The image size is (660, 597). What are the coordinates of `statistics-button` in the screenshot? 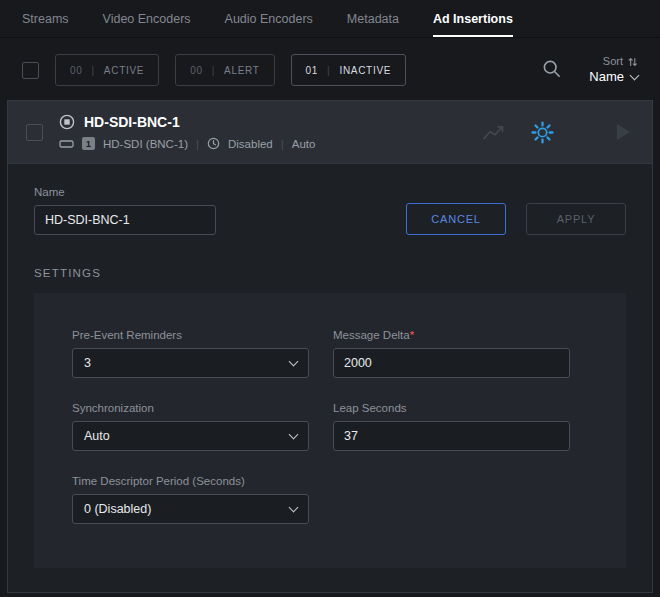 It's located at (494, 132).